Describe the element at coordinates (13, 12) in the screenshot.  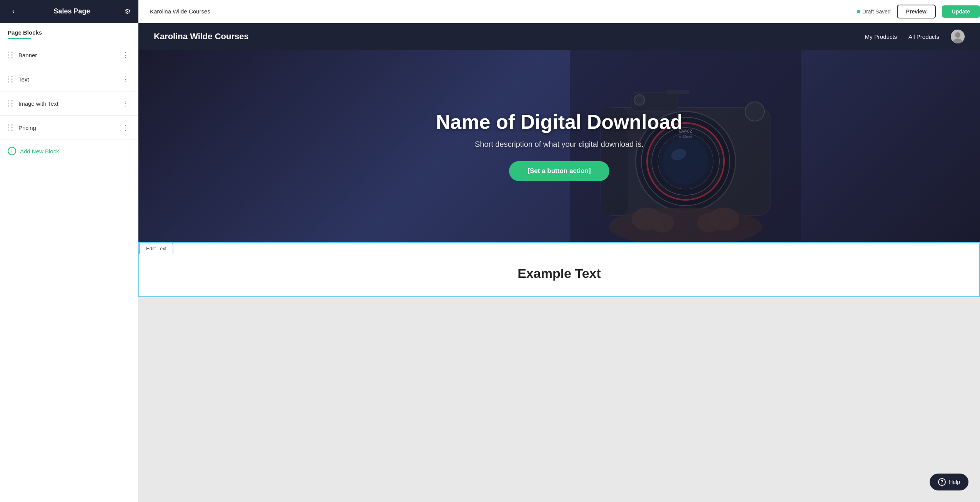
I see `back-button: ‹` at that location.